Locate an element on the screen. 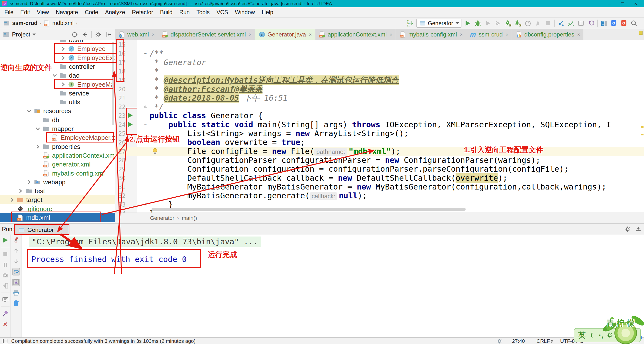 The width and height of the screenshot is (644, 344). run-configuration-select: Generator is located at coordinates (439, 23).